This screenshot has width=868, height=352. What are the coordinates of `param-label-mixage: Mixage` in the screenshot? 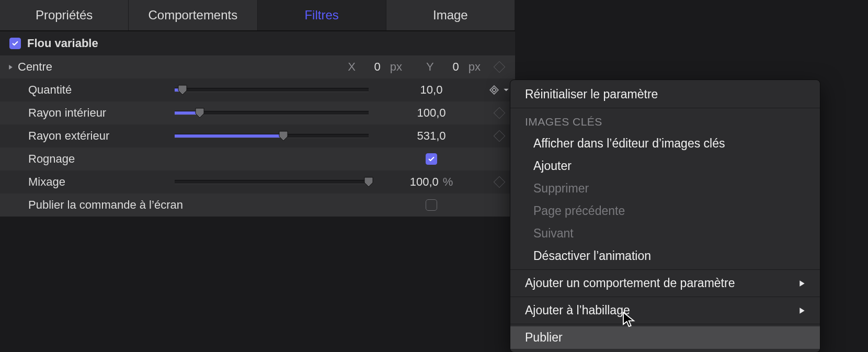 It's located at (101, 182).